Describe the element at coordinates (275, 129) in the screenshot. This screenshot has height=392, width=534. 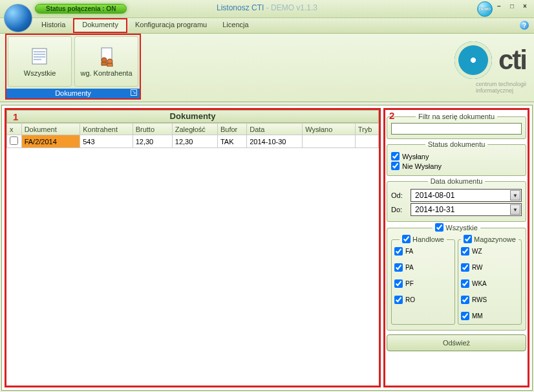
I see `col-data: Data` at that location.